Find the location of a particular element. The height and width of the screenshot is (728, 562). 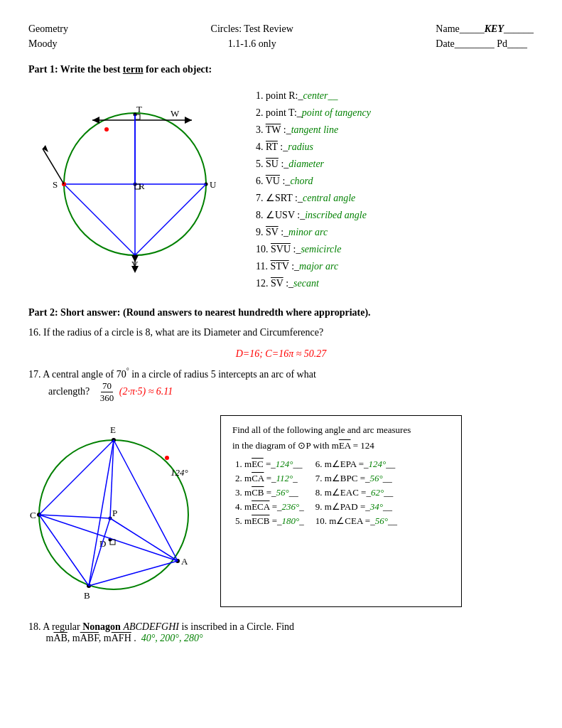

list-item: 8. ∠USV :_inscribed angle is located at coordinates (313, 215).